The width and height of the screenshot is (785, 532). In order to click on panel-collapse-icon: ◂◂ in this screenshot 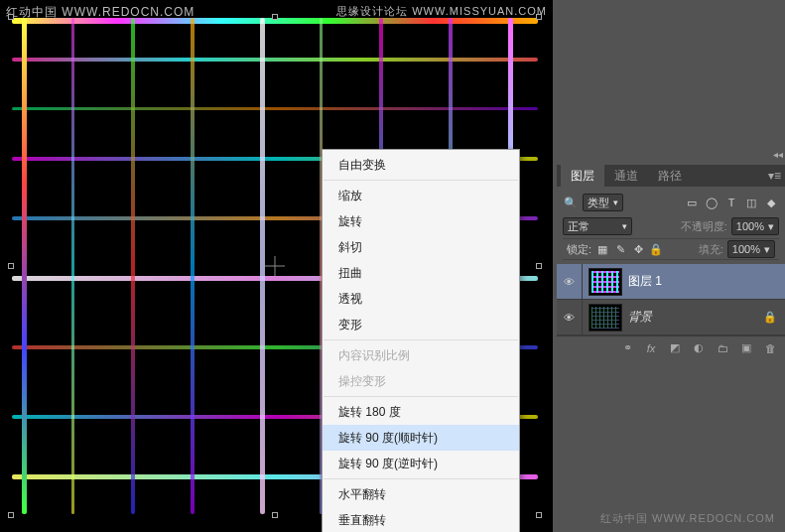, I will do `click(778, 156)`.